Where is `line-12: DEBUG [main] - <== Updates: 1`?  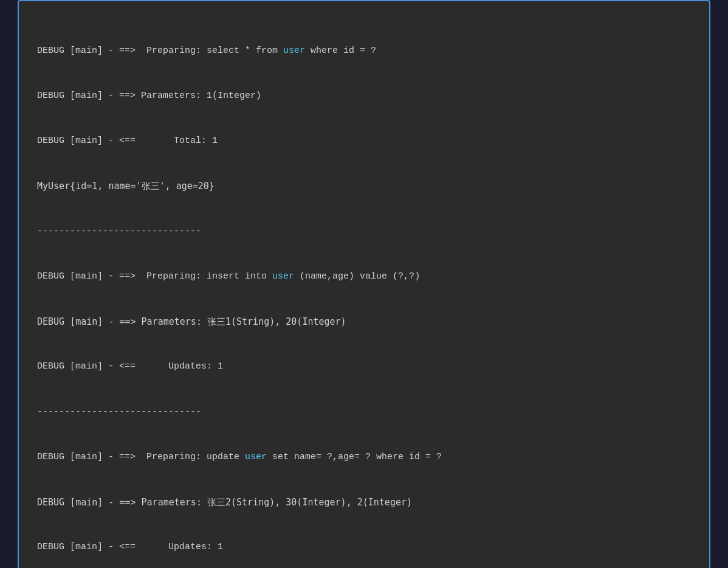
line-12: DEBUG [main] - <== Updates: 1 is located at coordinates (364, 547).